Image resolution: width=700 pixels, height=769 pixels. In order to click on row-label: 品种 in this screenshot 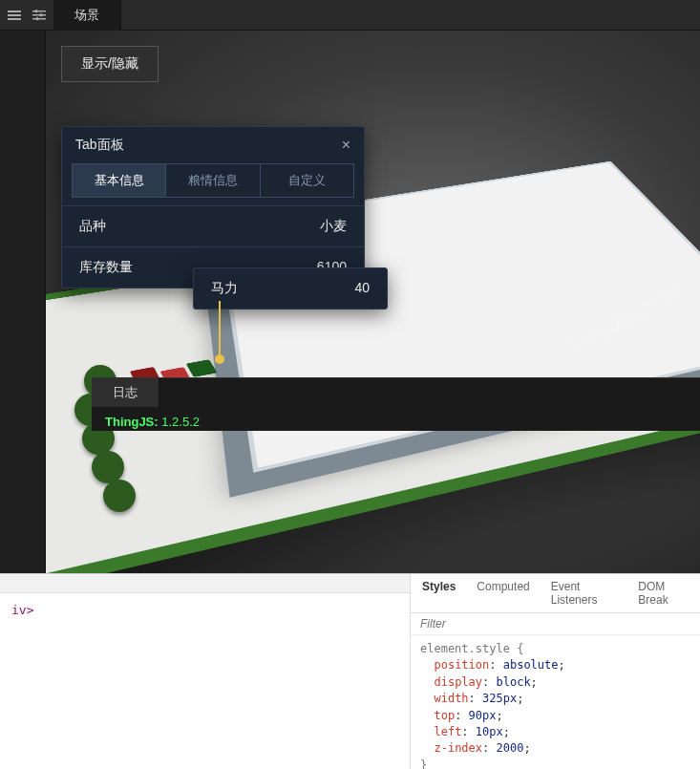, I will do `click(93, 226)`.